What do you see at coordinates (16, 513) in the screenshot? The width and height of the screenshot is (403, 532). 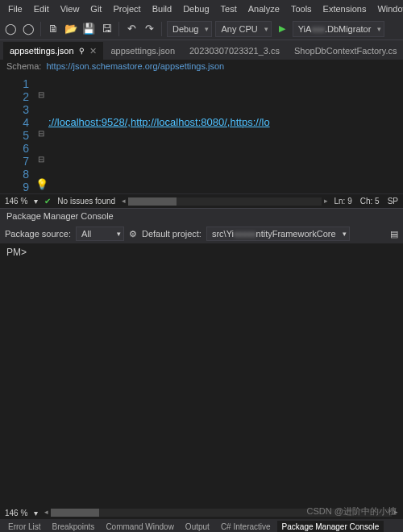 I see `pmc-zoom: 146 %` at bounding box center [16, 513].